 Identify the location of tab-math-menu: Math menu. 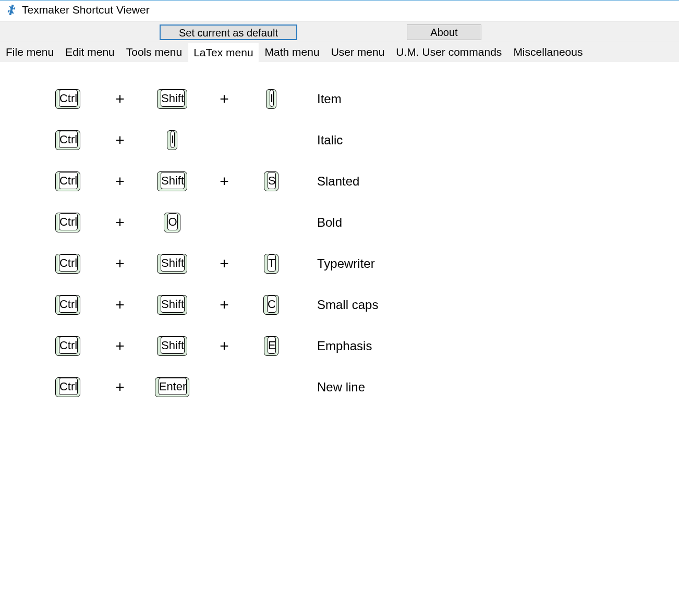
(292, 52).